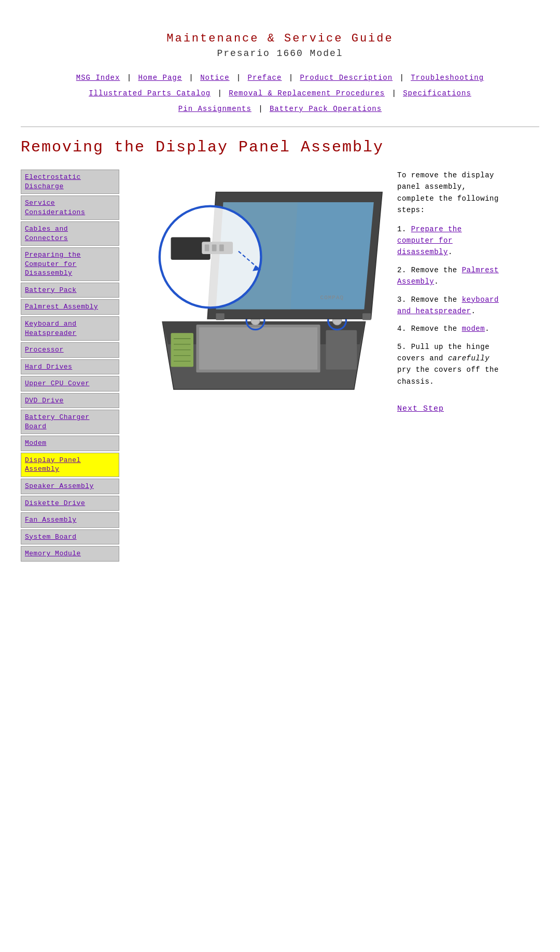 The image size is (560, 952). I want to click on divider, so click(280, 127).